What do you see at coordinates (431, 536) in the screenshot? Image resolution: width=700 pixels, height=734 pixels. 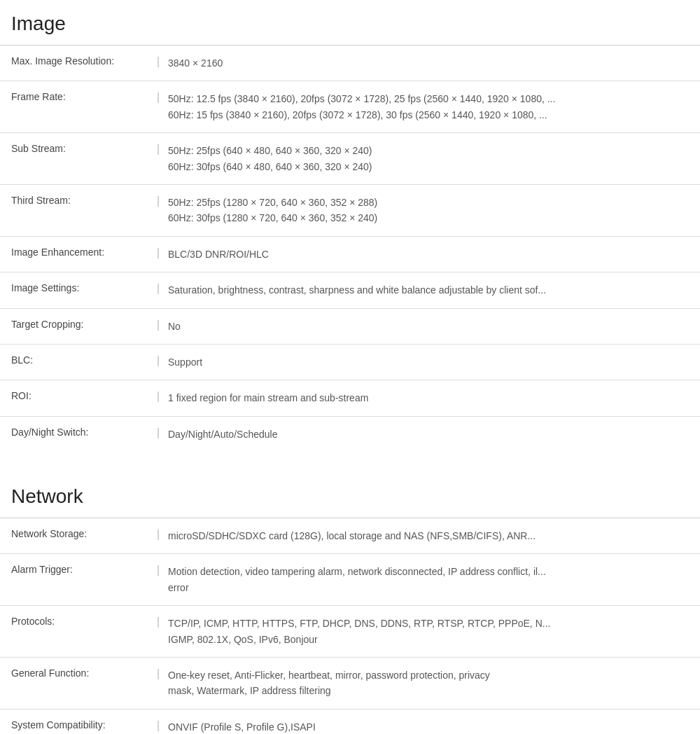 I see `spec-value: microSD/SDHC/SDXC card (128G), local sto…` at bounding box center [431, 536].